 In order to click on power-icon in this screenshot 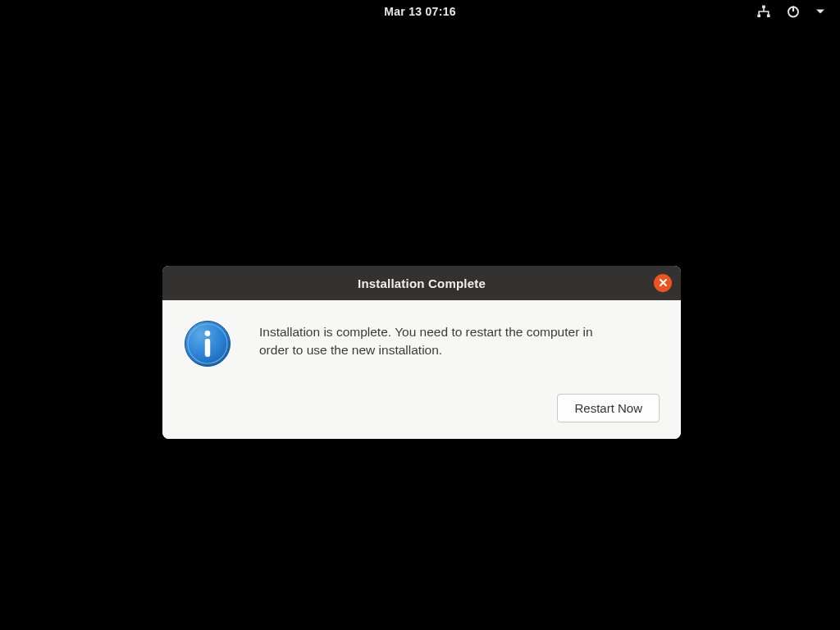, I will do `click(793, 11)`.